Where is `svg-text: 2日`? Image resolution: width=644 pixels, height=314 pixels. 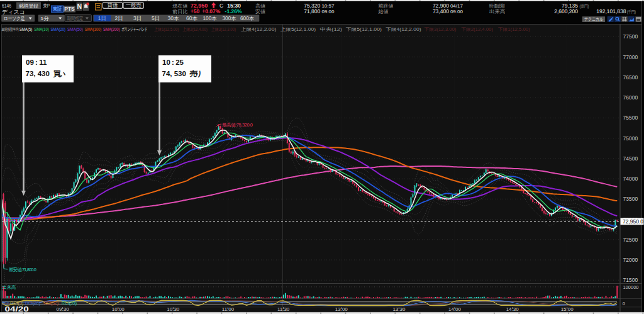 svg-text: 2日 is located at coordinates (119, 18).